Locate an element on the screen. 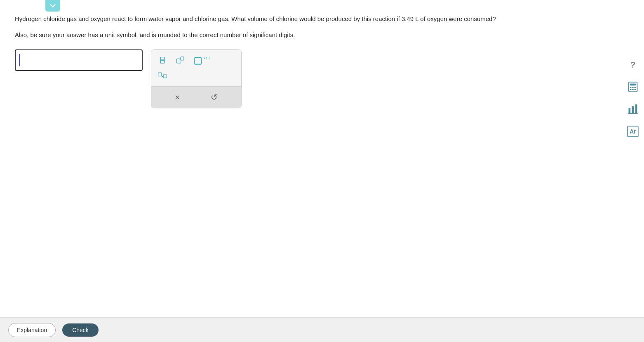  chart-icon is located at coordinates (633, 109).